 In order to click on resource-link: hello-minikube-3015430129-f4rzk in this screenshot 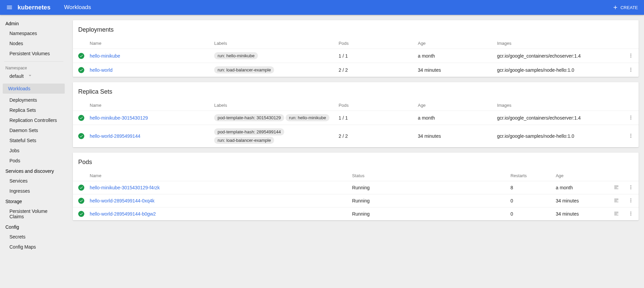, I will do `click(125, 188)`.